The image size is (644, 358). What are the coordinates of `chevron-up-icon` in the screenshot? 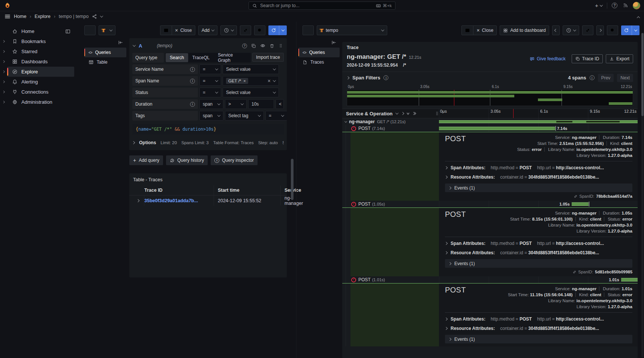 It's located at (638, 16).